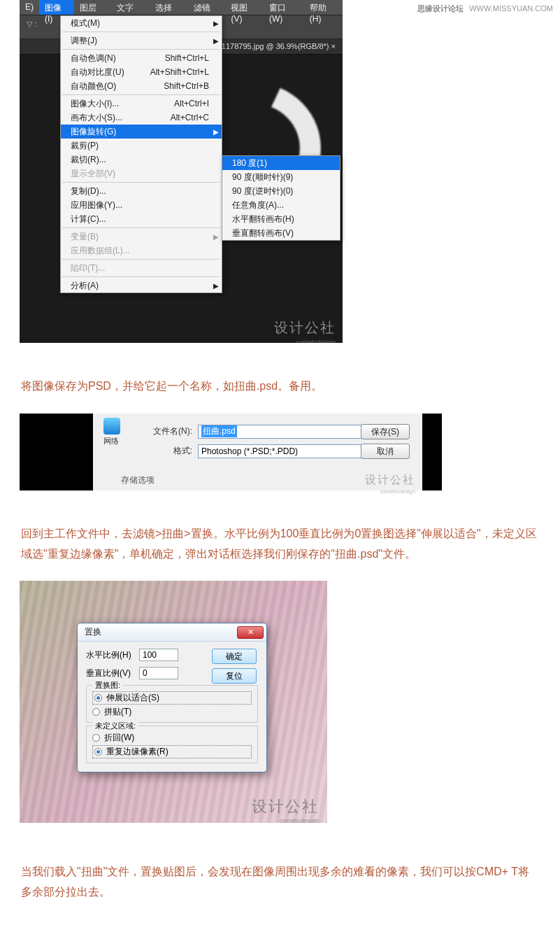 This screenshot has height=932, width=560. I want to click on radio-label: 折回(W), so click(119, 737).